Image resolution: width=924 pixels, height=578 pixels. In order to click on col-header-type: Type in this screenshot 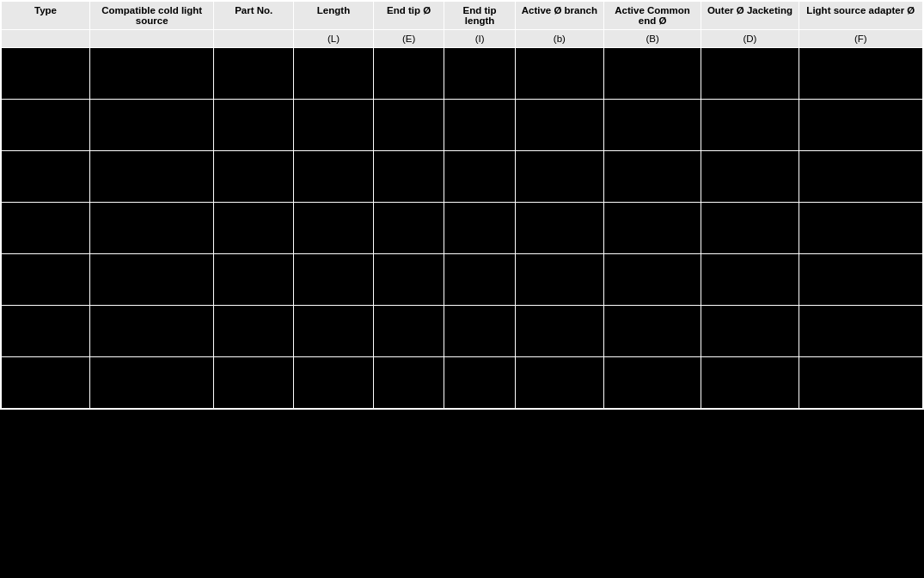, I will do `click(46, 15)`.